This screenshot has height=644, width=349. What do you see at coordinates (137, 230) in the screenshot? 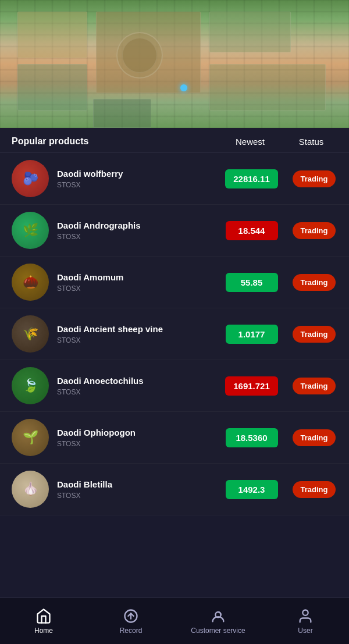
I see `product-info: Daodi Andrographis STOSX` at bounding box center [137, 230].